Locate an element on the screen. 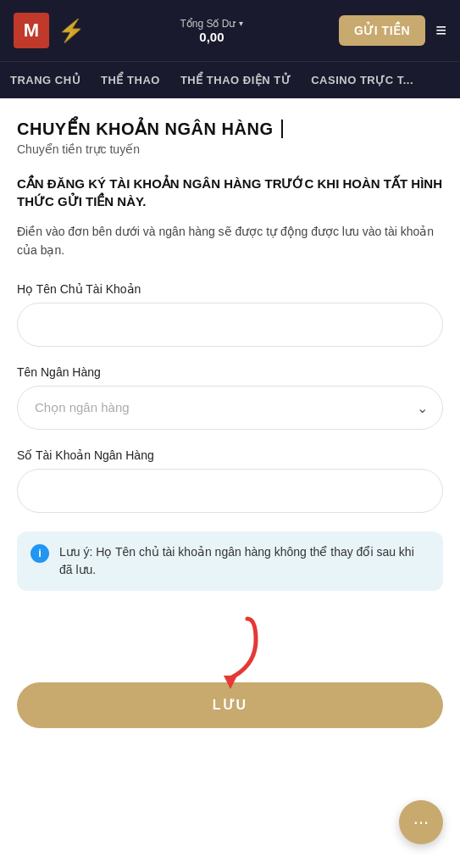  chevron-down-icon: ▾ is located at coordinates (241, 24).